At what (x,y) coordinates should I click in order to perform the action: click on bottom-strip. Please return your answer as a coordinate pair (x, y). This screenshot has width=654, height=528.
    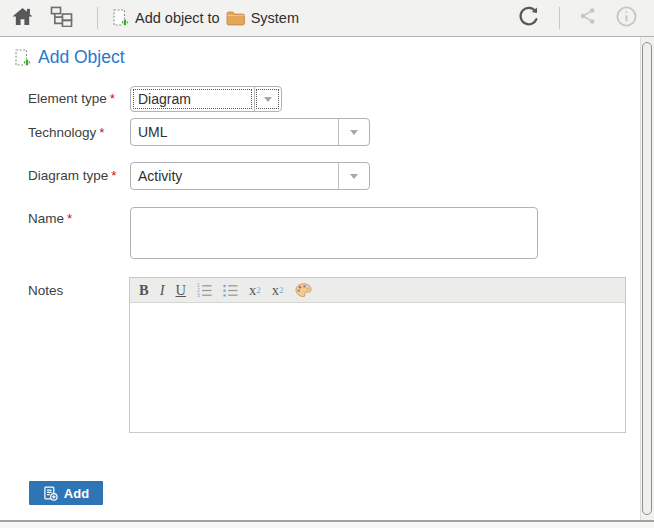
    Looking at the image, I should click on (327, 525).